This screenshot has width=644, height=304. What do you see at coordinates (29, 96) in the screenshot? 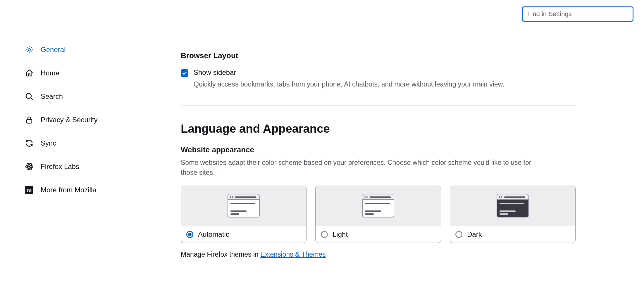
I see `search-icon` at bounding box center [29, 96].